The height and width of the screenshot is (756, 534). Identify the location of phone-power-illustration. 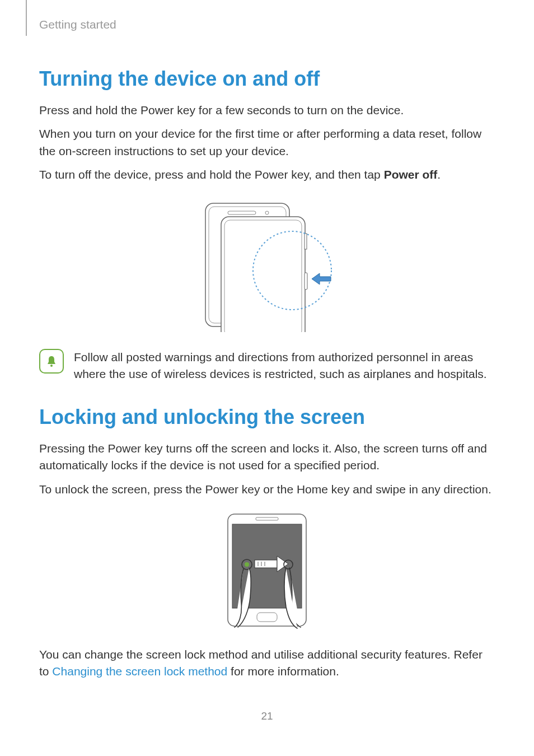
(267, 265).